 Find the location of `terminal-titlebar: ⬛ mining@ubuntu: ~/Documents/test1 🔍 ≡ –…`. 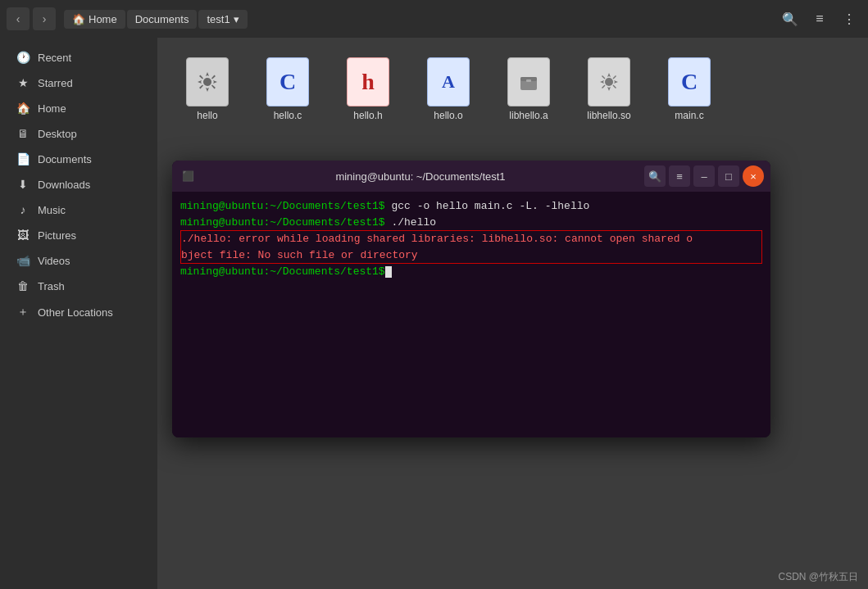

terminal-titlebar: ⬛ mining@ubuntu: ~/Documents/test1 🔍 ≡ –… is located at coordinates (471, 176).